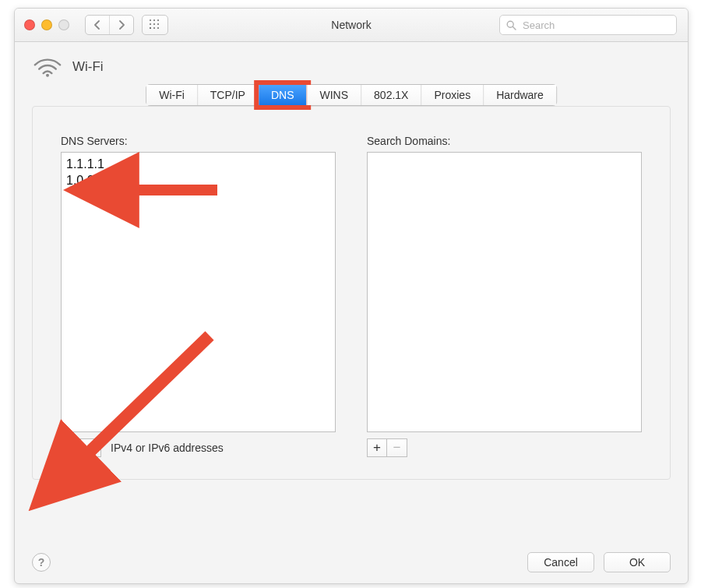 The width and height of the screenshot is (701, 588). What do you see at coordinates (283, 95) in the screenshot?
I see `annotation-highlight-ring` at bounding box center [283, 95].